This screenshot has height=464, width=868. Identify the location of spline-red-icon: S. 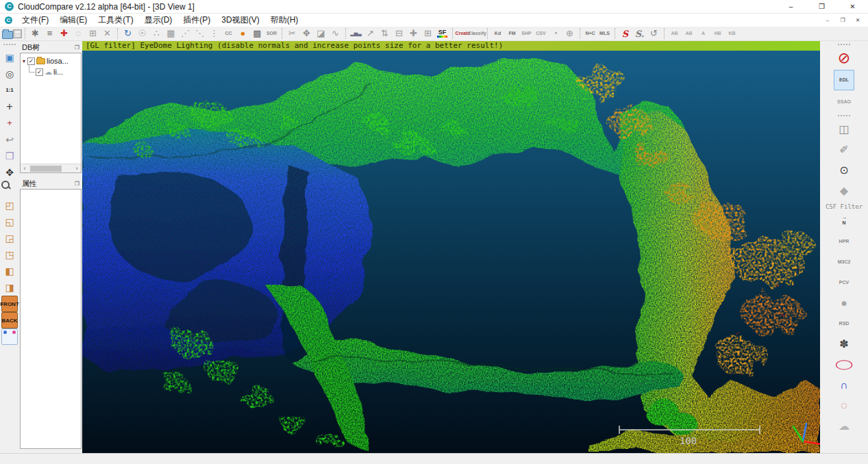
(625, 34).